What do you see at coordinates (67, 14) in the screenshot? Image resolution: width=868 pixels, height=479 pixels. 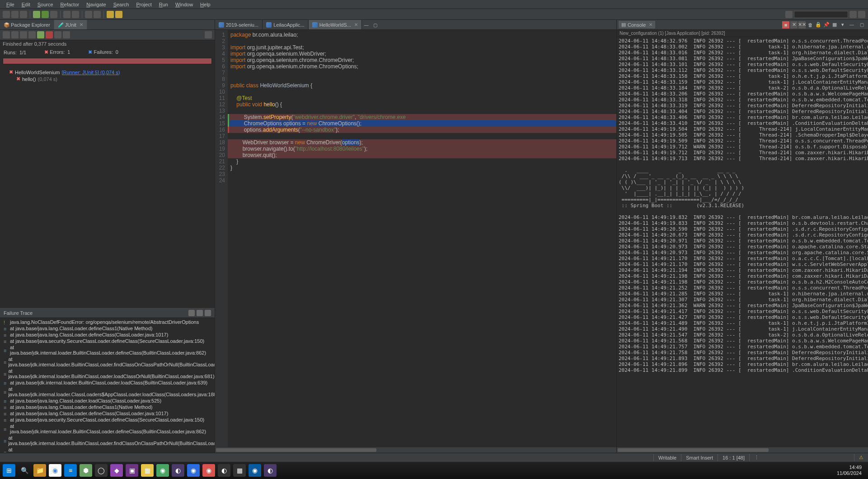 I see `new-package-icon` at bounding box center [67, 14].